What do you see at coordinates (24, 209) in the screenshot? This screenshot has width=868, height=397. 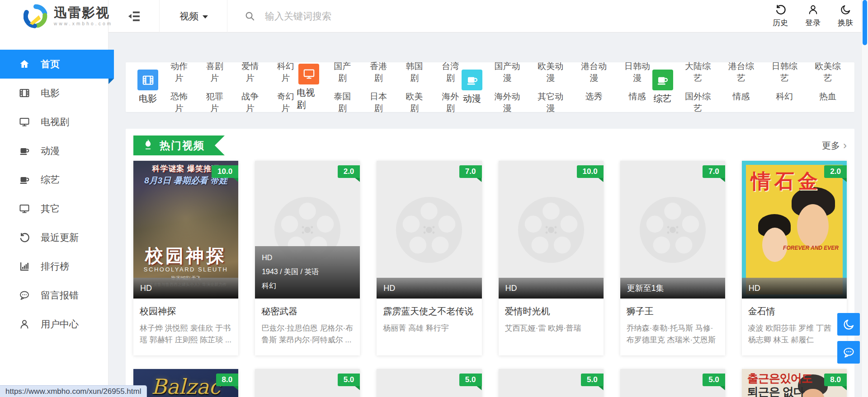 I see `tv-icon` at bounding box center [24, 209].